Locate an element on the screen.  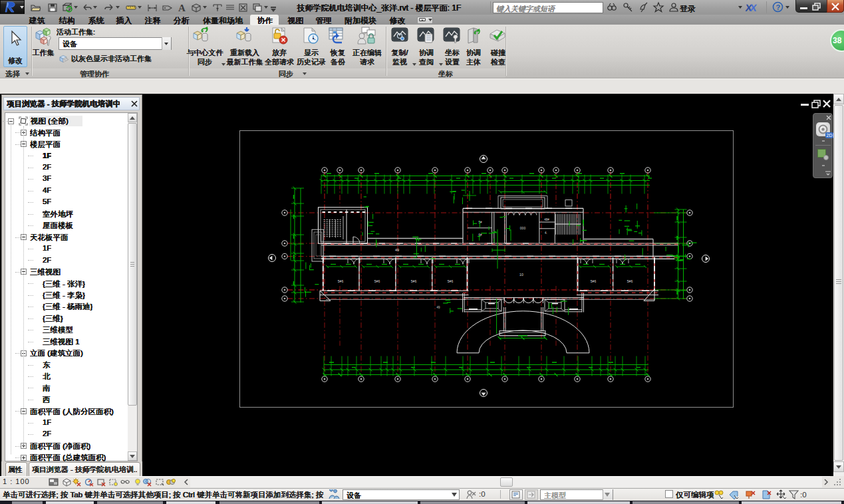
svg-text: 000 is located at coordinates (523, 228).